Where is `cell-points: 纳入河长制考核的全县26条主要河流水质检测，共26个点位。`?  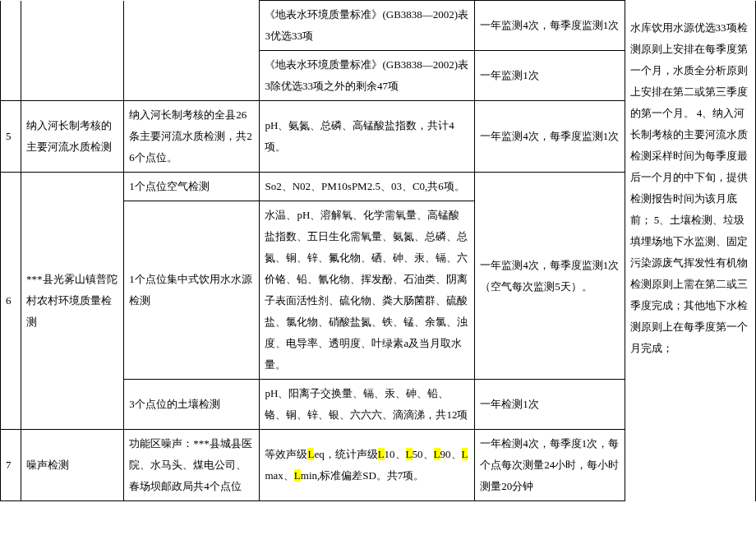
cell-points: 纳入河长制考核的全县26条主要河流水质检测，共26个点位。 is located at coordinates (192, 136).